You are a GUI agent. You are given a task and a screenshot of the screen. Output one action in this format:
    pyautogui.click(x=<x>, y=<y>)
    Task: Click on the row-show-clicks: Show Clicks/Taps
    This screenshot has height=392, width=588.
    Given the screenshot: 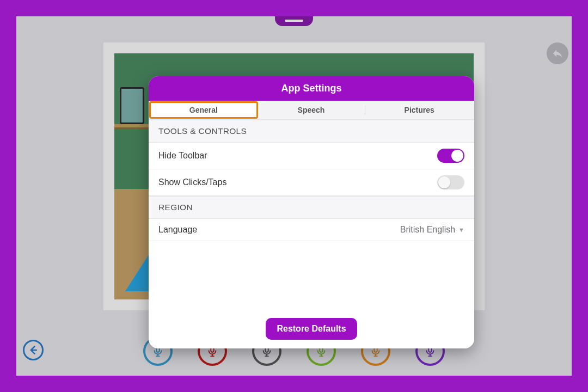 What is the action you would take?
    pyautogui.click(x=311, y=183)
    